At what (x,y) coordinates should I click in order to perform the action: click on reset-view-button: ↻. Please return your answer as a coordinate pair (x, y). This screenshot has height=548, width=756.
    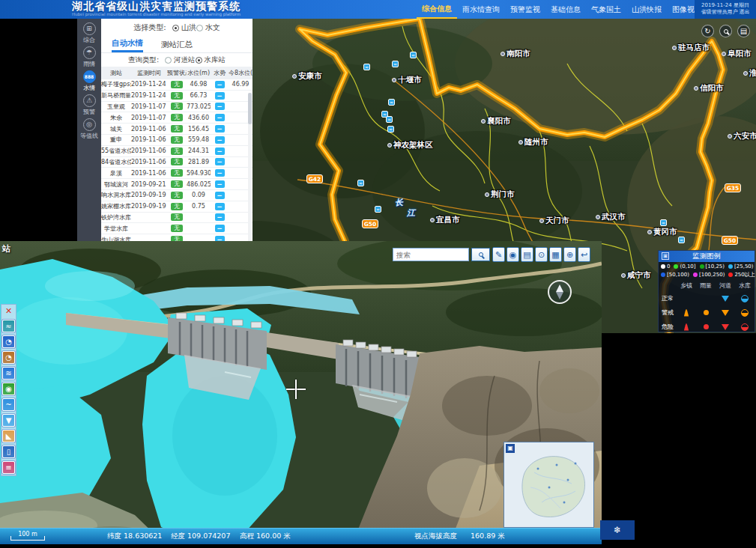
    Looking at the image, I should click on (707, 31).